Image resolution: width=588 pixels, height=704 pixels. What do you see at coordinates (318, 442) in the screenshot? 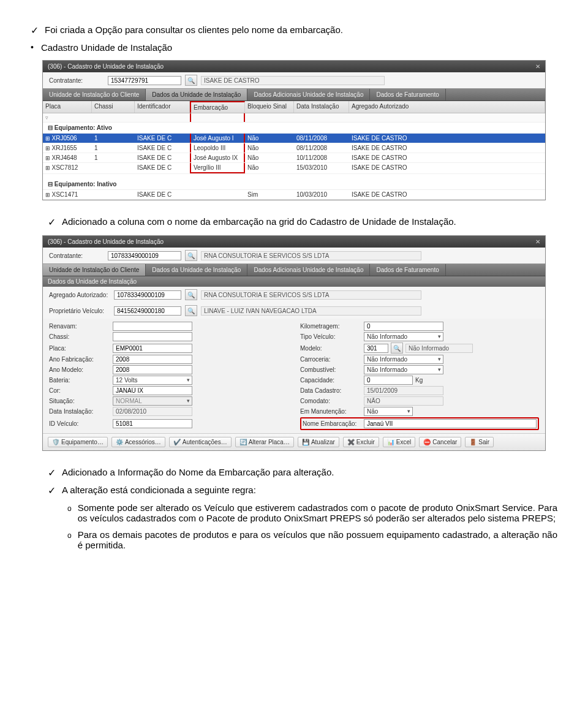
I see `atualizar-button: 💾Atualizar` at bounding box center [318, 442].